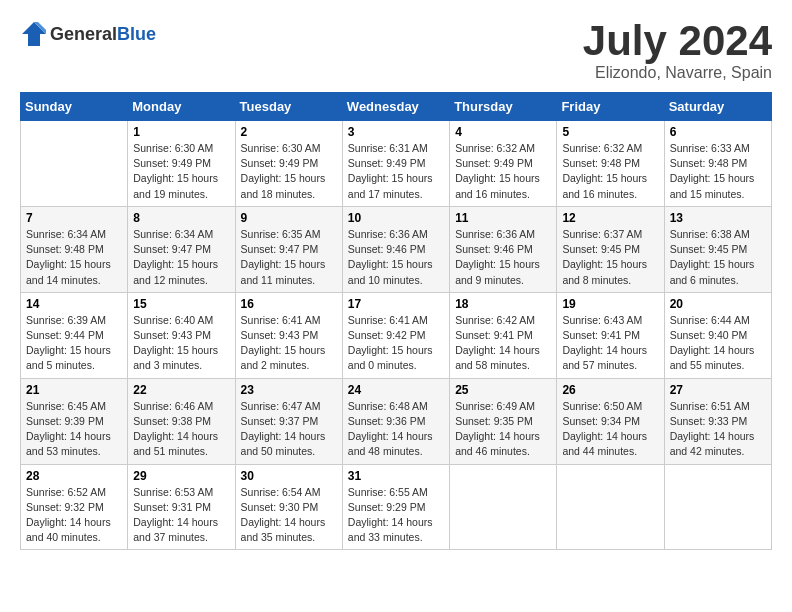 This screenshot has width=792, height=612. I want to click on calendar-cell: 13Sunrise: 6:38 AM Sunset: 9:45 PM Dayli…, so click(718, 249).